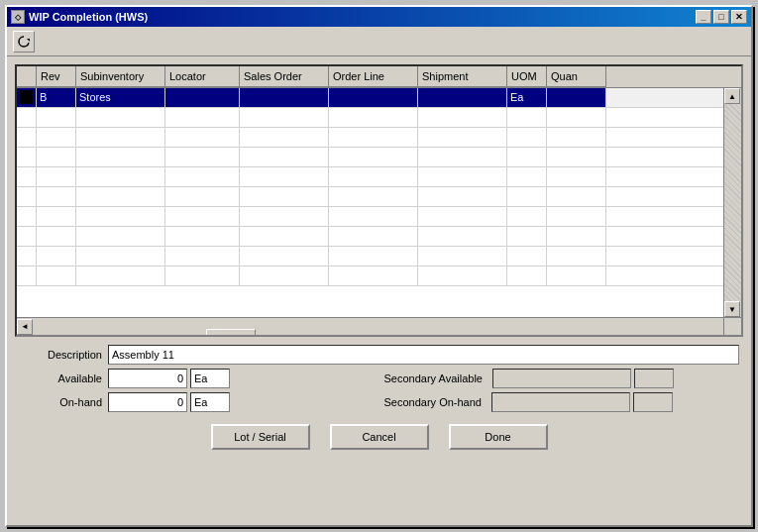 This screenshot has height=532, width=758. What do you see at coordinates (148, 378) in the screenshot?
I see `available-input` at bounding box center [148, 378].